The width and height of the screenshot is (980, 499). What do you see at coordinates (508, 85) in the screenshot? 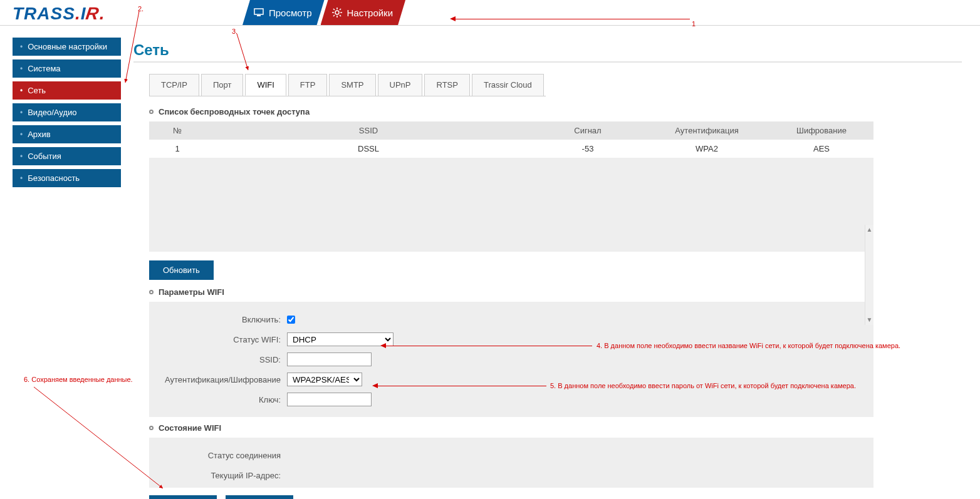
I see `tab-cloud: Trassir Cloud` at bounding box center [508, 85].